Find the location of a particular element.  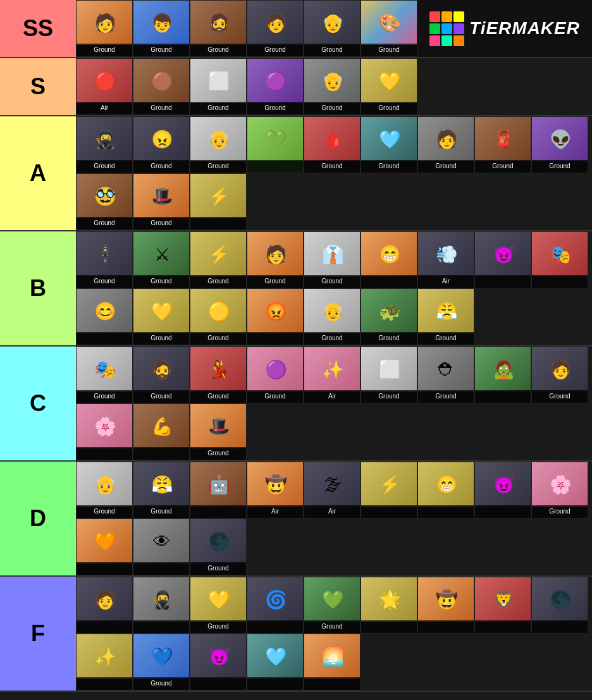

char-f-13: 🩵 is located at coordinates (275, 662).